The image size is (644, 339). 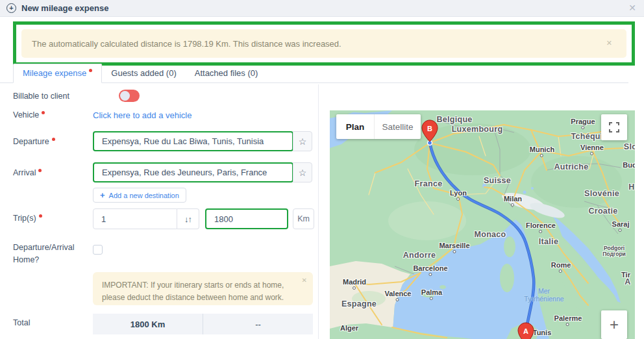 I want to click on map-label-saraj: Saraj, so click(x=621, y=224).